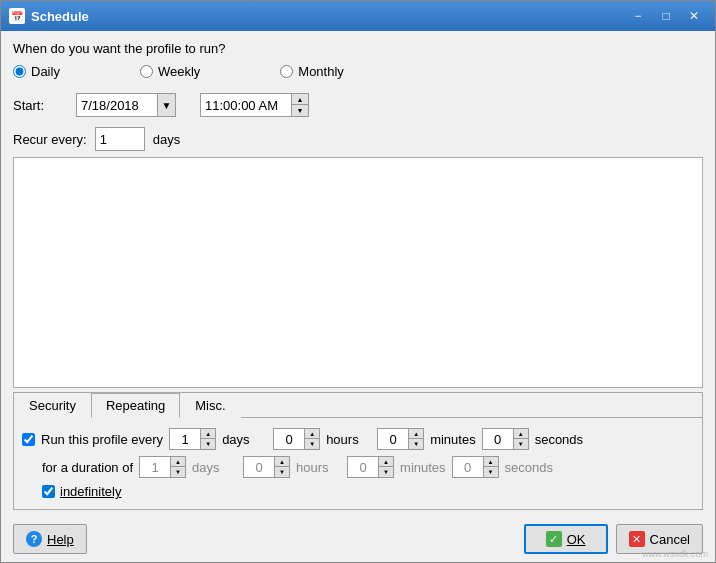 The height and width of the screenshot is (563, 716). What do you see at coordinates (491, 462) in the screenshot?
I see `dur-seconds-up: ▲` at bounding box center [491, 462].